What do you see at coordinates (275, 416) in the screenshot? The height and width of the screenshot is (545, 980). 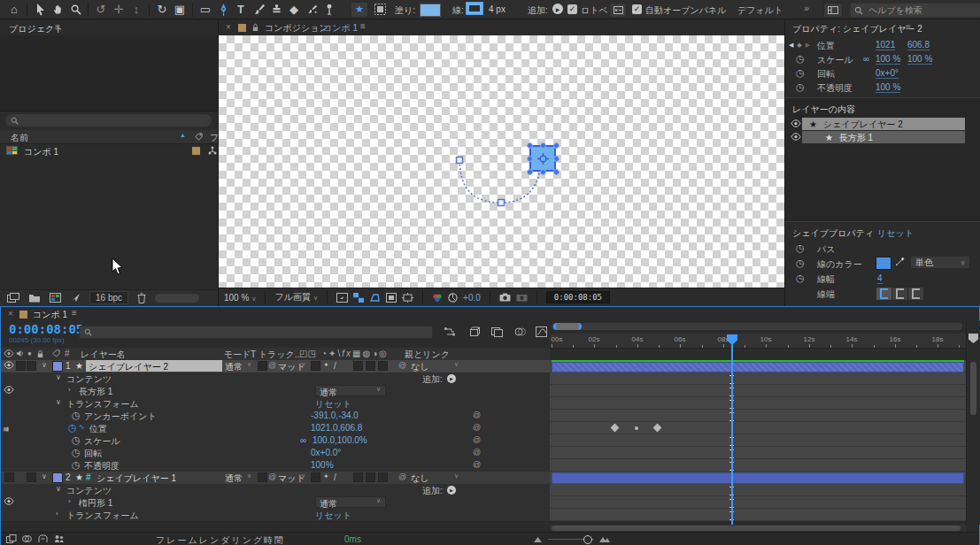 I see `property-row: ◷ アンカーポイント -391.0,-34.0 @` at bounding box center [275, 416].